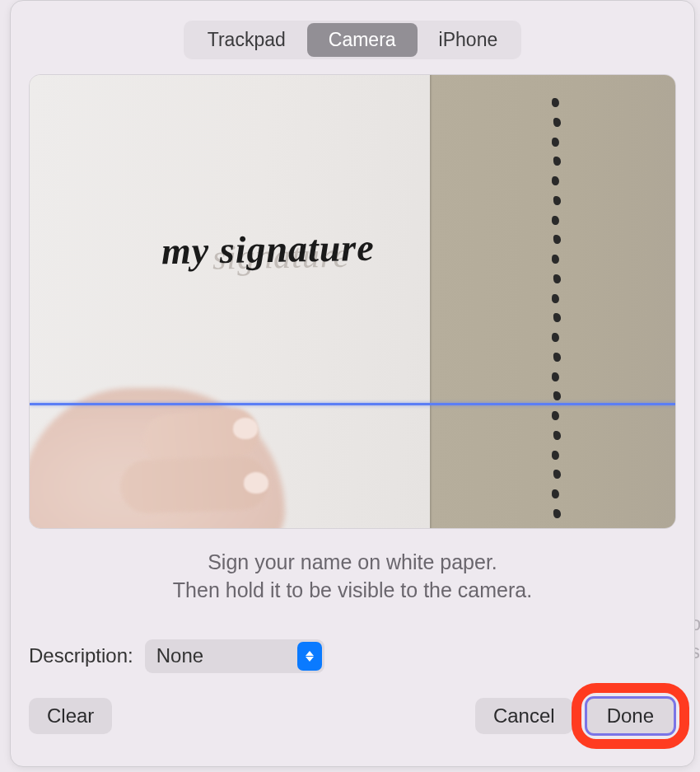  What do you see at coordinates (352, 591) in the screenshot?
I see `instructions-line-2: Then hold it to be visible to the camera…` at bounding box center [352, 591].